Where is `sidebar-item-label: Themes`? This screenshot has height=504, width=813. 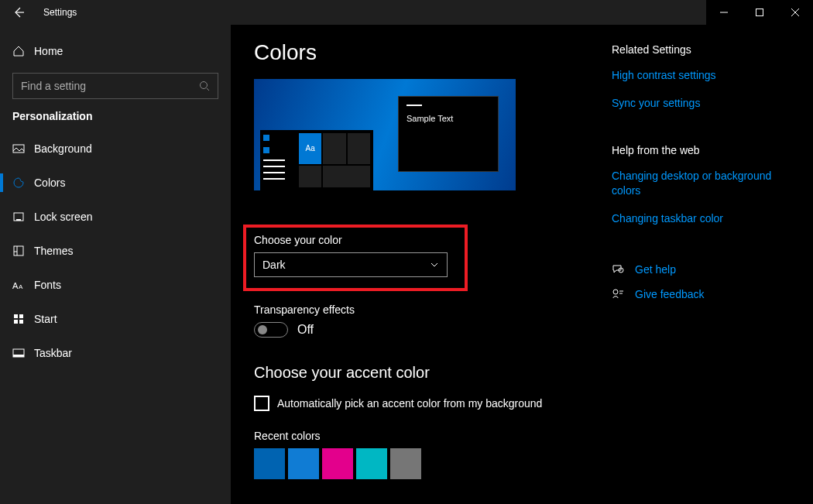
sidebar-item-label: Themes is located at coordinates (54, 251).